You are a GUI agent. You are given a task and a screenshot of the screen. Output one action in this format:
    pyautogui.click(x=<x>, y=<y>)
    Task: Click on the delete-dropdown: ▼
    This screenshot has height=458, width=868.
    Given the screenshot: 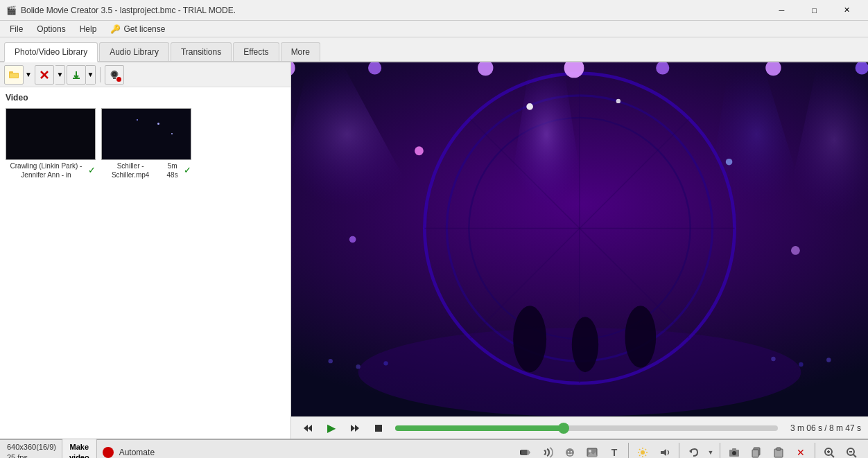 What is the action you would take?
    pyautogui.click(x=60, y=75)
    